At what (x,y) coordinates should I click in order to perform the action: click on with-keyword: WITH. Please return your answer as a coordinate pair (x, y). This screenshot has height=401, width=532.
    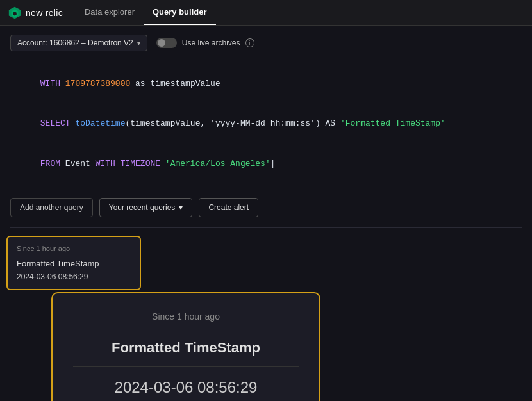
    Looking at the image, I should click on (50, 83).